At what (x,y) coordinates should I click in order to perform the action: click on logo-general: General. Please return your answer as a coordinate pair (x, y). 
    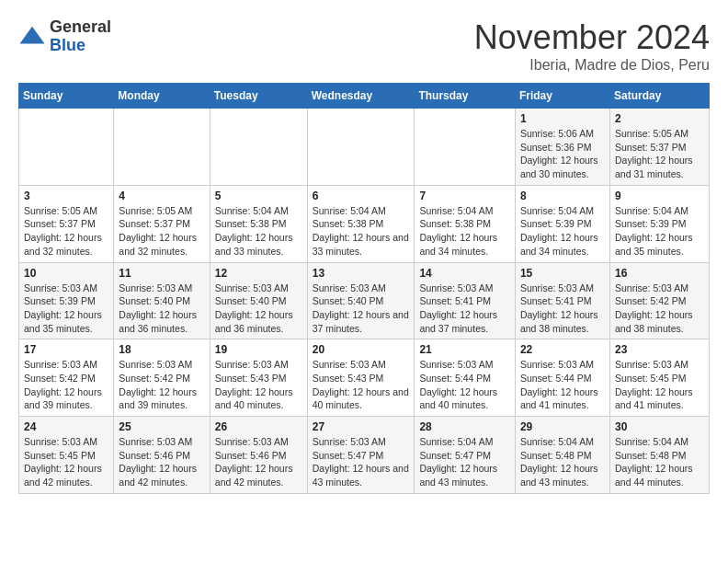
    Looking at the image, I should click on (81, 28).